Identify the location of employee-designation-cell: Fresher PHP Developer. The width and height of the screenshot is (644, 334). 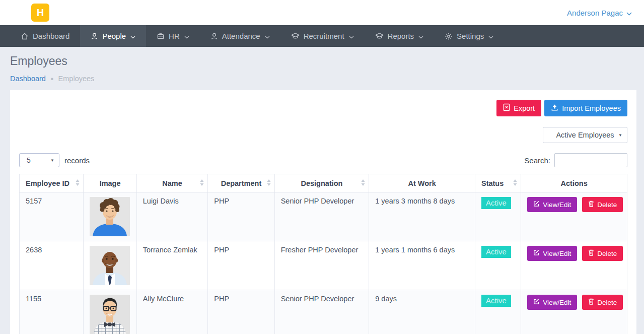
(322, 266).